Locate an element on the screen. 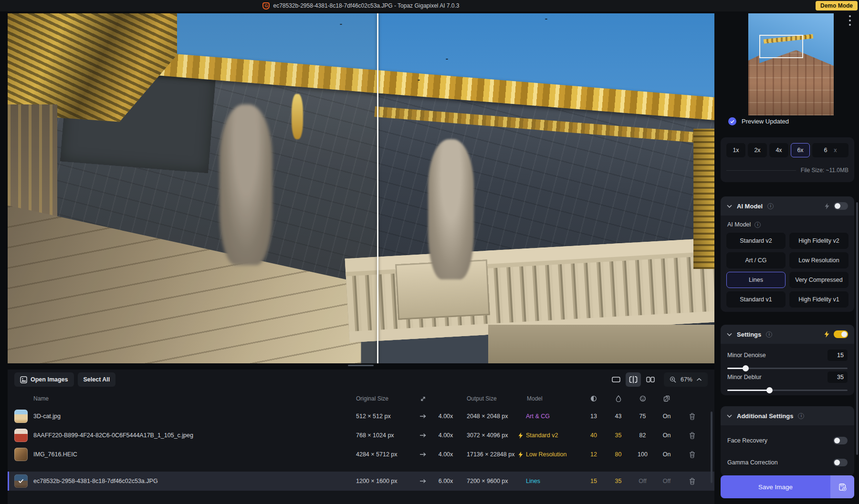 The width and height of the screenshot is (859, 504). additional-settings-panel: Additional Settings i Face Recovery Gamm… is located at coordinates (787, 441).